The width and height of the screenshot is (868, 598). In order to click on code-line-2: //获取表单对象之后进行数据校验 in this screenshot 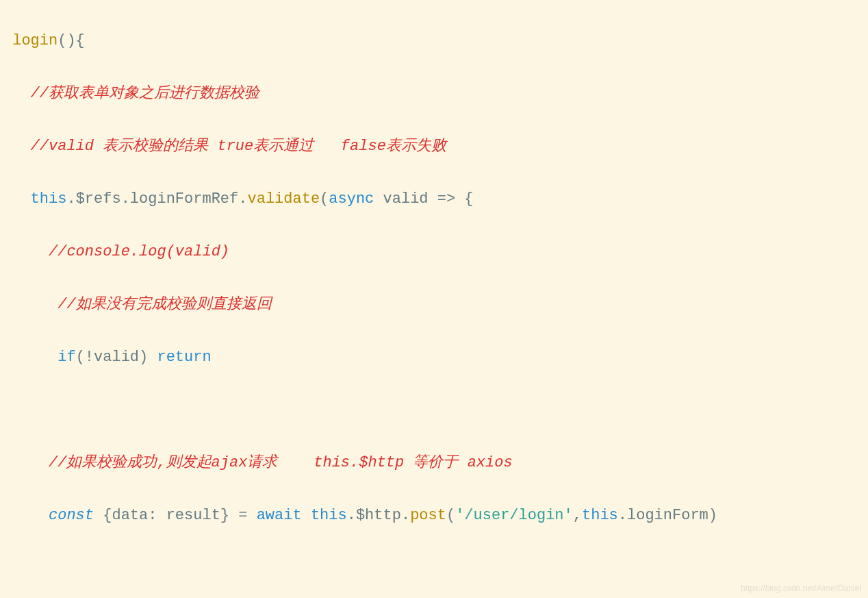, I will do `click(435, 95)`.